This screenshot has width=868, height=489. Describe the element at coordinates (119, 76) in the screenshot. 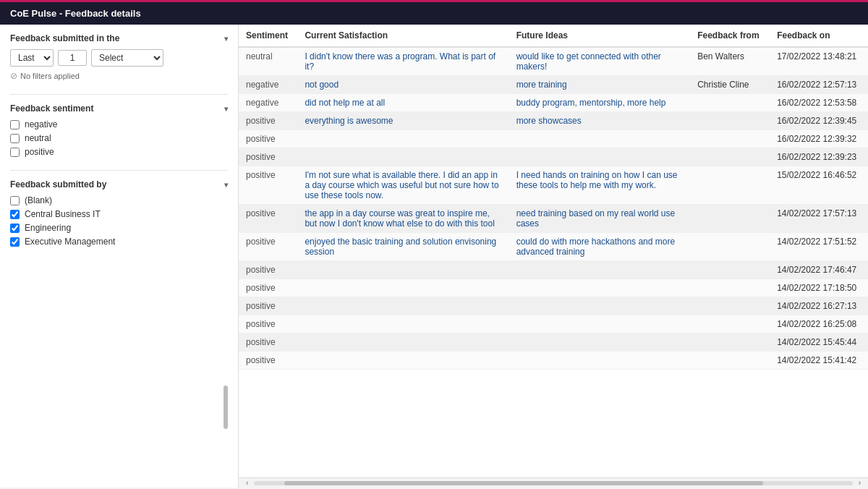

I see `no-filters-label: No filters applied` at that location.